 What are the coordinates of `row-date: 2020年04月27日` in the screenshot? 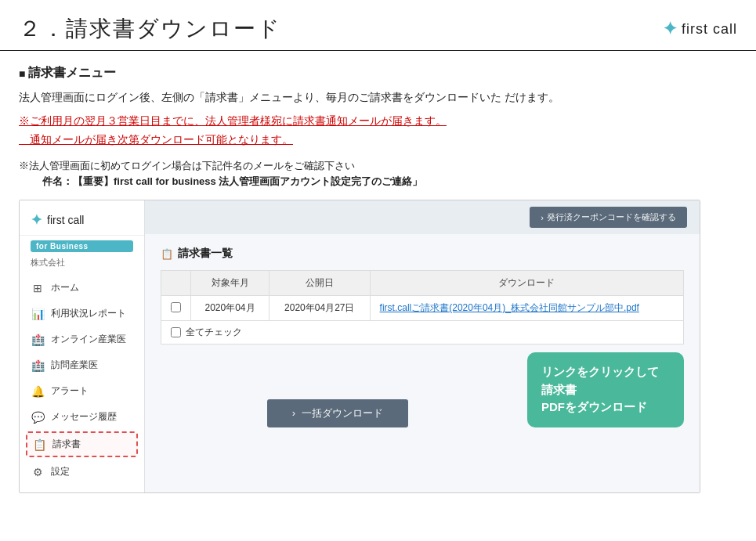 It's located at (320, 308).